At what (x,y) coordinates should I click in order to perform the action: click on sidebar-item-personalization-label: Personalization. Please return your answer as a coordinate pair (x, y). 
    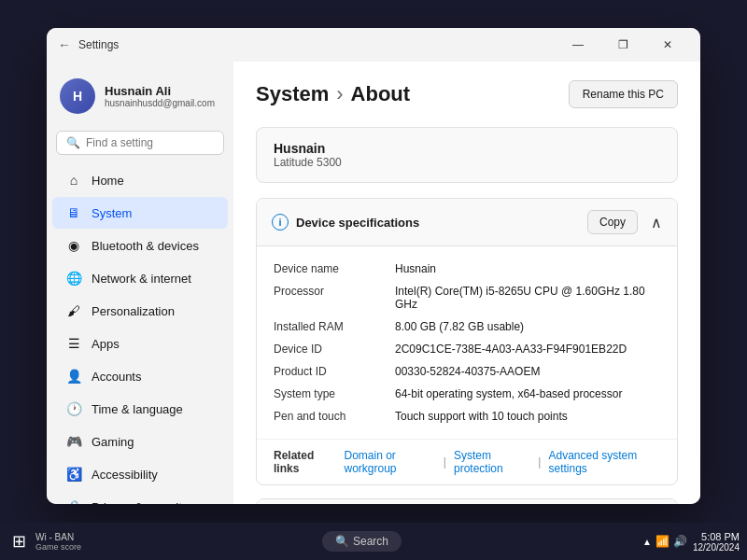
    Looking at the image, I should click on (133, 312).